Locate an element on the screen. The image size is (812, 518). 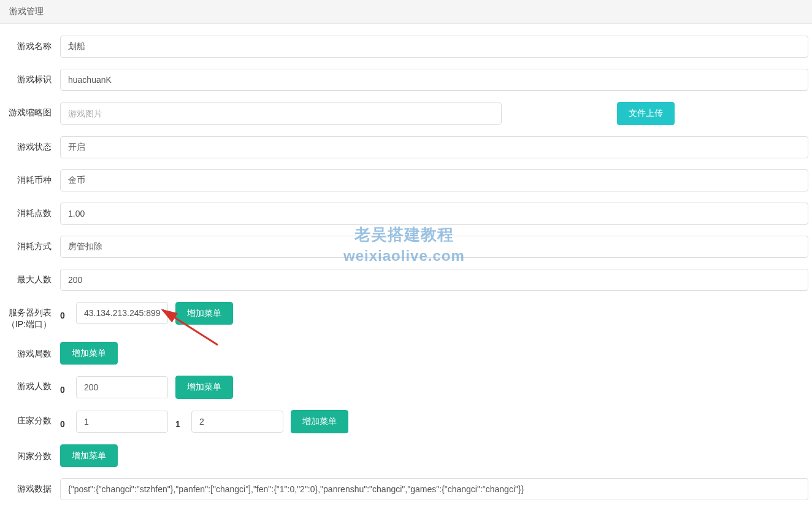
add-menu-playerscore-button: 增加菜单 is located at coordinates (89, 456).